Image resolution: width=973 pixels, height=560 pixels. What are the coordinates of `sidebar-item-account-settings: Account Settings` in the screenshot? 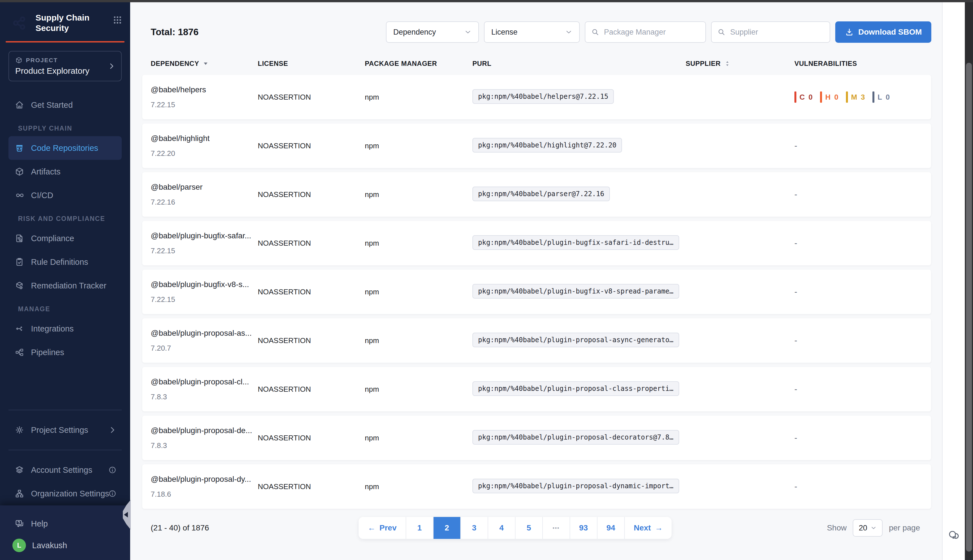 It's located at (65, 470).